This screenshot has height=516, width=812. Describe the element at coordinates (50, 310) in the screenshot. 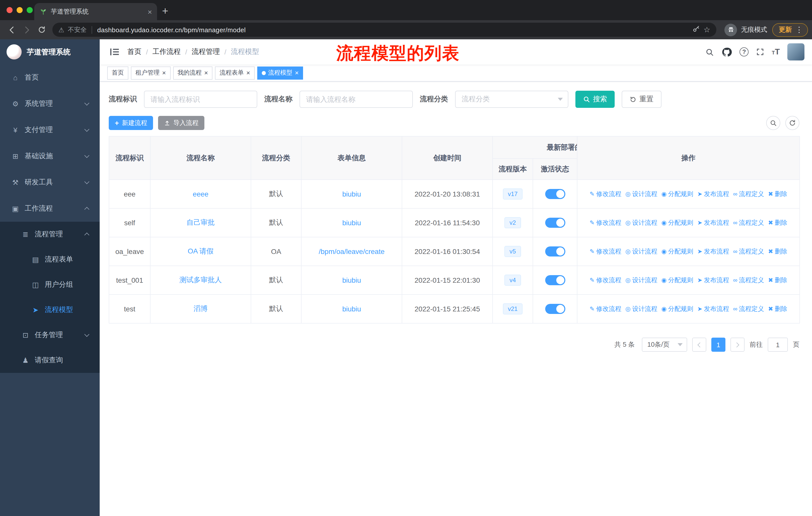

I see `sidebar-item-process-model: ➤流程模型` at that location.